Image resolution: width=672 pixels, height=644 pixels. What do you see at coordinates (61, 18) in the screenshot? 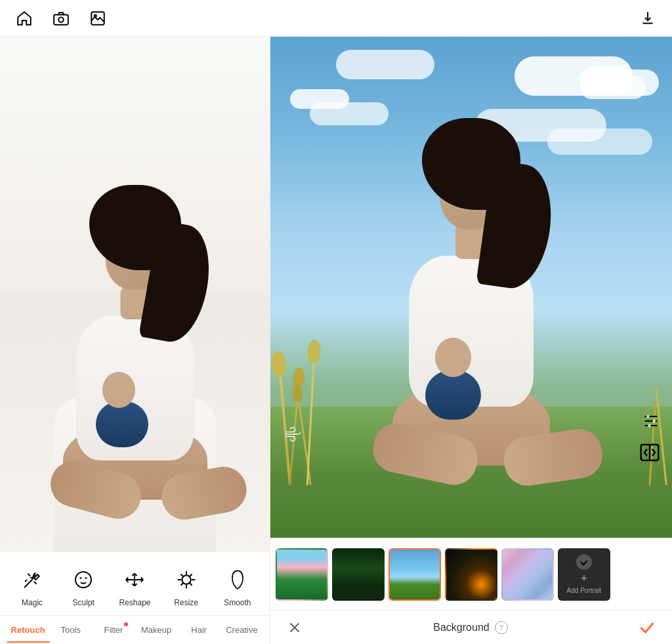
I see `camera-button` at bounding box center [61, 18].